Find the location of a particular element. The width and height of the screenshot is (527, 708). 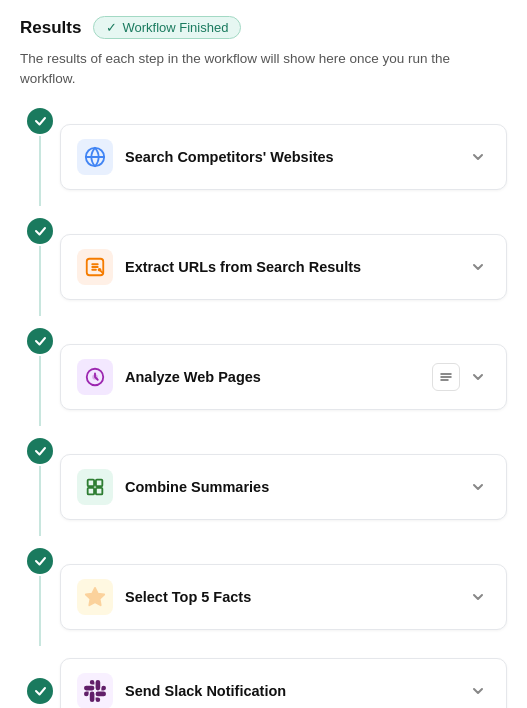

step-title-6: Send Slack Notification is located at coordinates (290, 691).